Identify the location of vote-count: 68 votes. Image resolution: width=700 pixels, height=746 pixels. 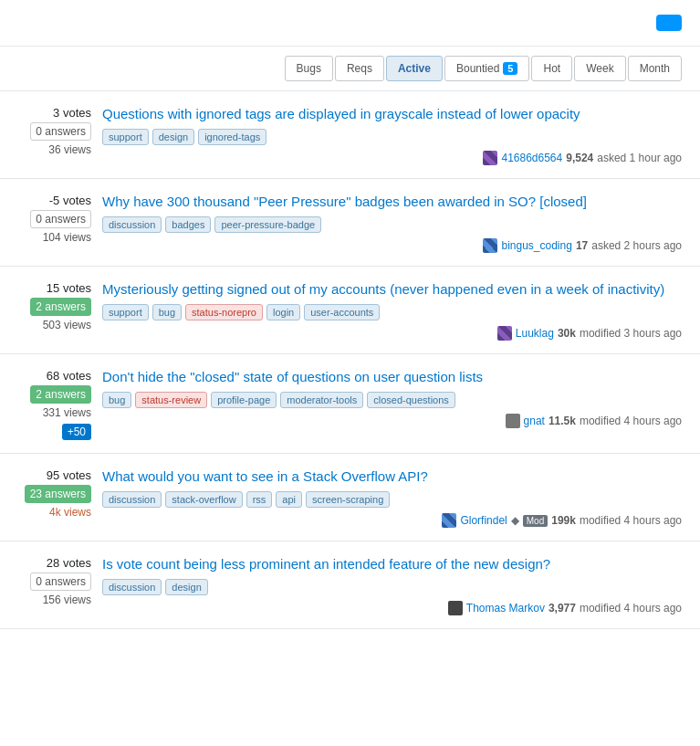
(69, 376).